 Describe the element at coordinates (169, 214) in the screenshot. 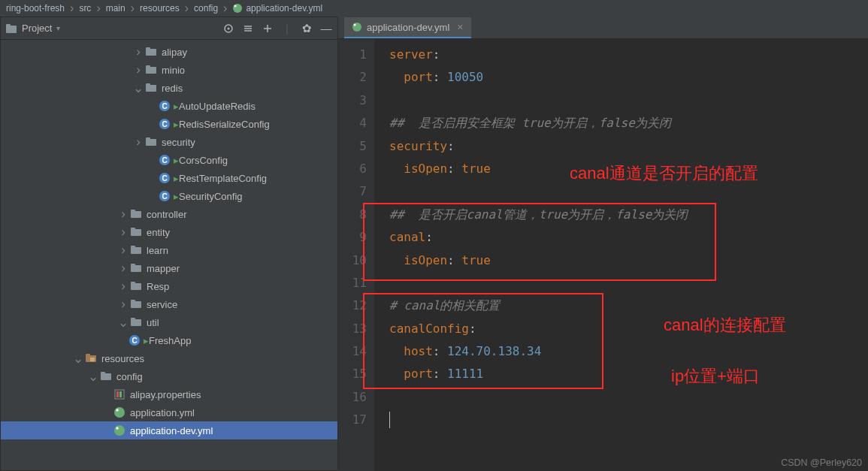

I see `tree-folder-controller: ›controller` at that location.